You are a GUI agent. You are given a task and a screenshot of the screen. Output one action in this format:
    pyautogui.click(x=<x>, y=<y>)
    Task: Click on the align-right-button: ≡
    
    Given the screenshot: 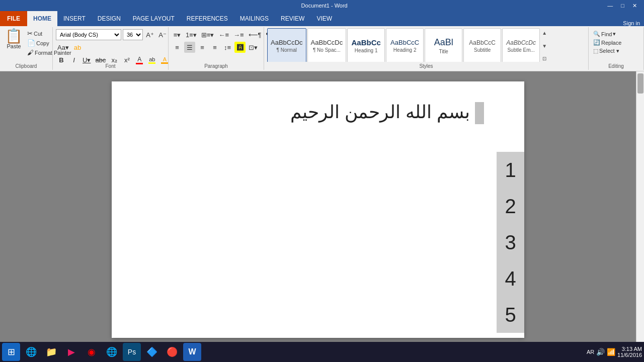 What is the action you would take?
    pyautogui.click(x=202, y=47)
    